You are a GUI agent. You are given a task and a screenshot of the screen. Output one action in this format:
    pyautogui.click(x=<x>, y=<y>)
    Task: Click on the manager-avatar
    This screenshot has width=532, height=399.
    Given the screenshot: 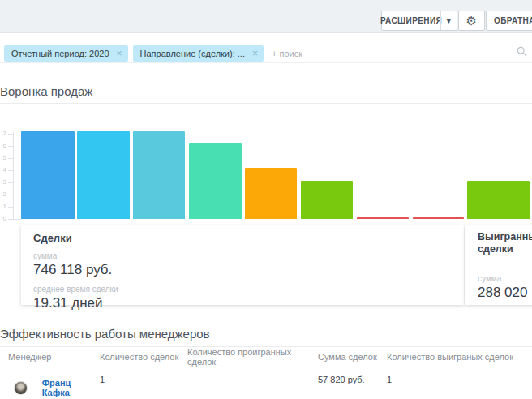 What is the action you would take?
    pyautogui.click(x=21, y=388)
    